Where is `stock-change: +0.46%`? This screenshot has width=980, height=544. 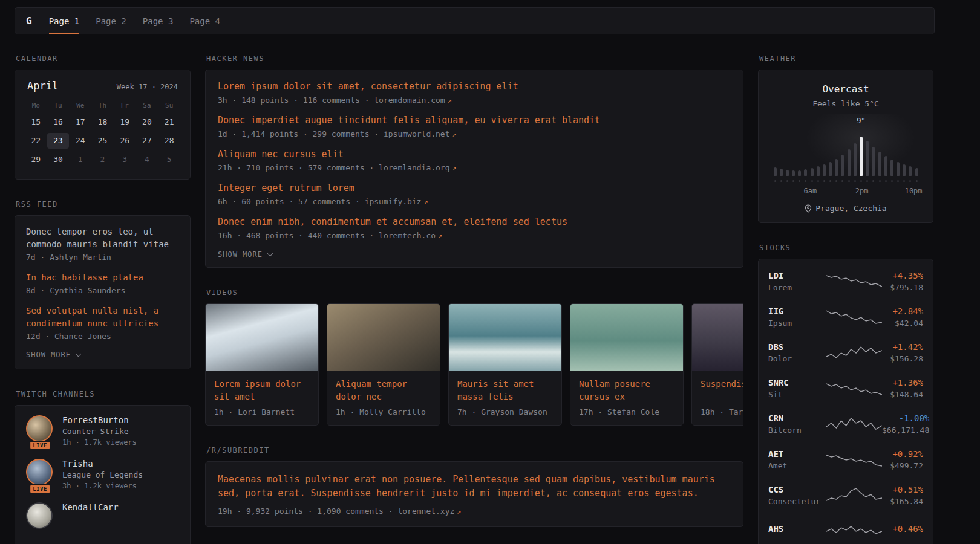 stock-change: +0.46% is located at coordinates (903, 529).